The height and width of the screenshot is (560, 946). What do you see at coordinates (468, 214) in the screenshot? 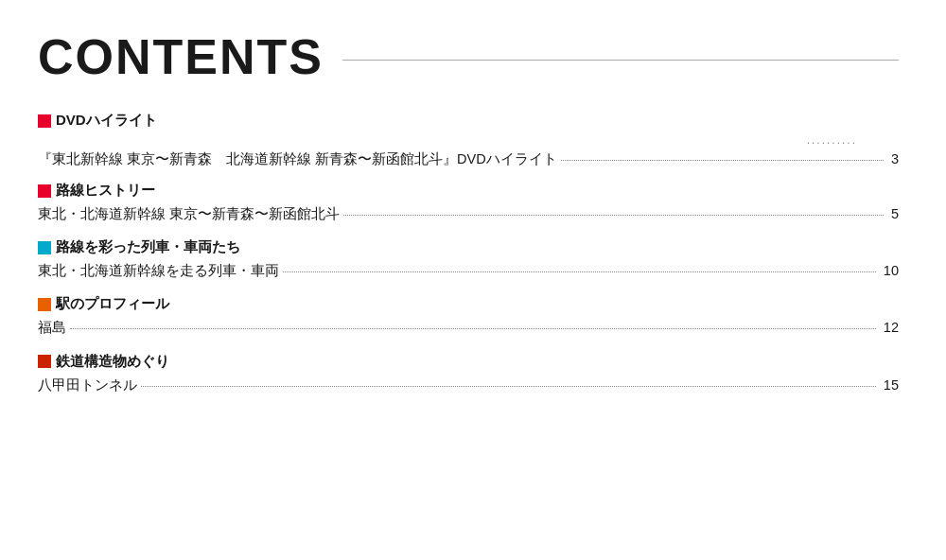
I see `route-history-entry: 東北・北海道新幹線 東京〜新青森〜新函館北斗 5` at bounding box center [468, 214].